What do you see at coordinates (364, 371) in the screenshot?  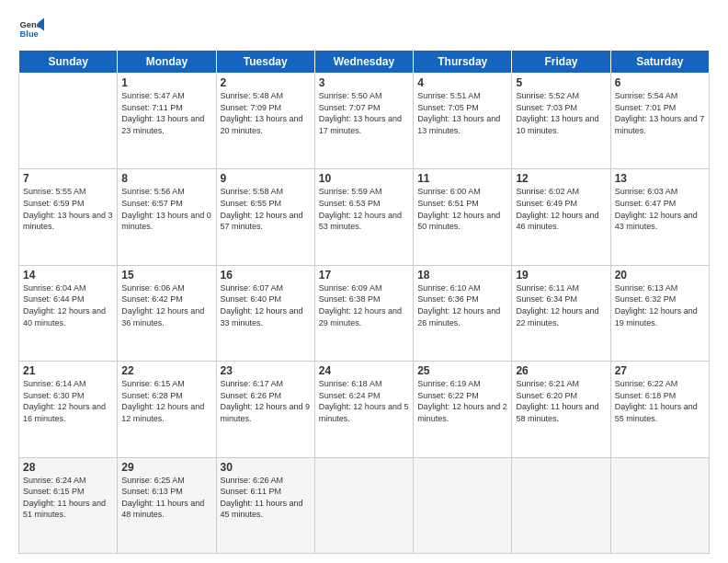 I see `day-number: 24` at bounding box center [364, 371].